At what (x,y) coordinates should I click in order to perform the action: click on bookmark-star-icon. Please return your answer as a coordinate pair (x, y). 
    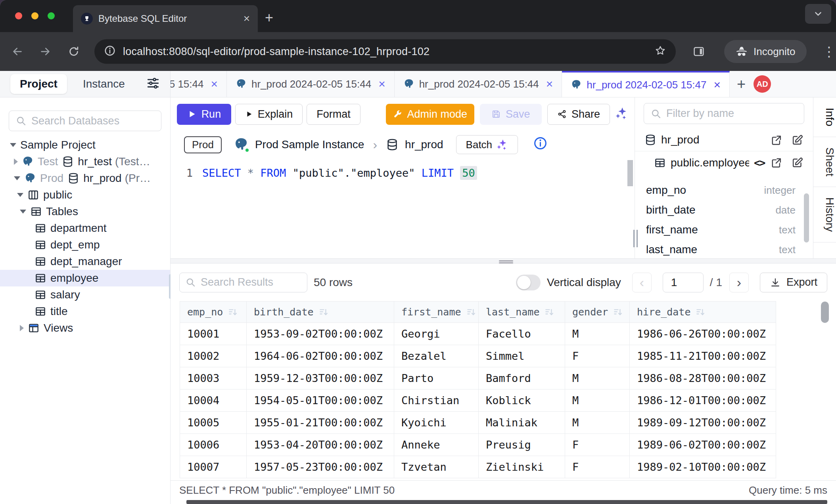
    Looking at the image, I should click on (660, 52).